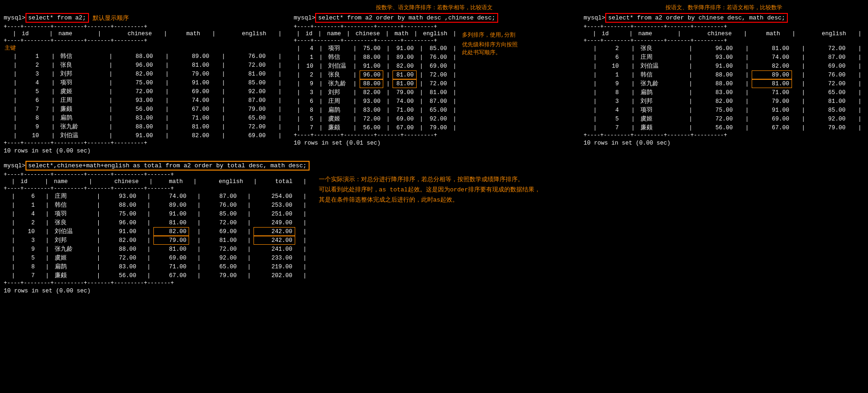  What do you see at coordinates (157, 222) in the screenshot?
I see `table-row: |2|张良|96.00|81.00|72.00|249.00|` at bounding box center [157, 222].